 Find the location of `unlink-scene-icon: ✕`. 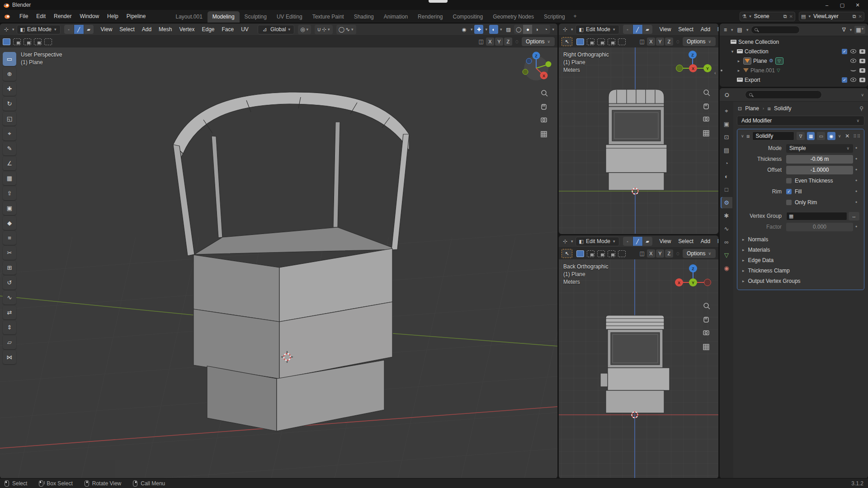

unlink-scene-icon: ✕ is located at coordinates (791, 16).